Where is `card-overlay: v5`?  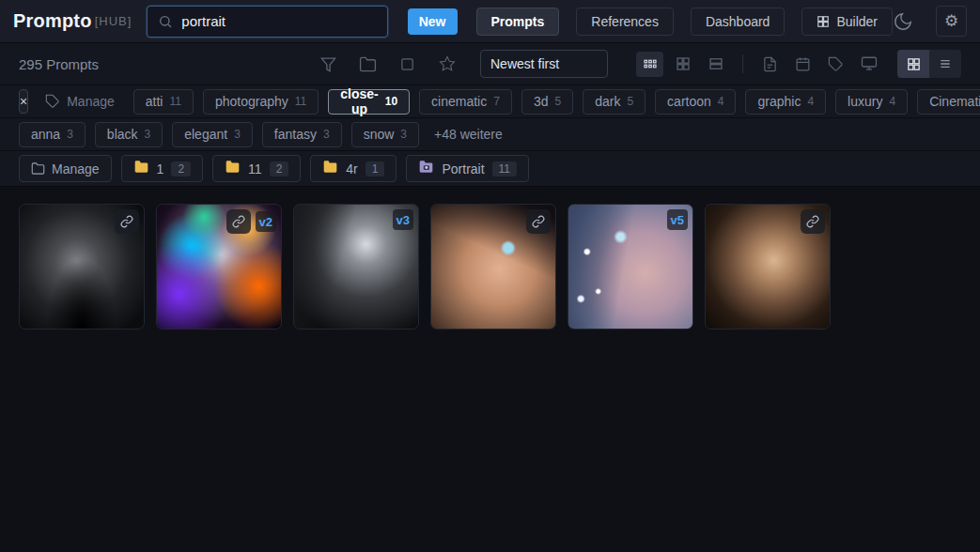
card-overlay: v5 is located at coordinates (677, 220).